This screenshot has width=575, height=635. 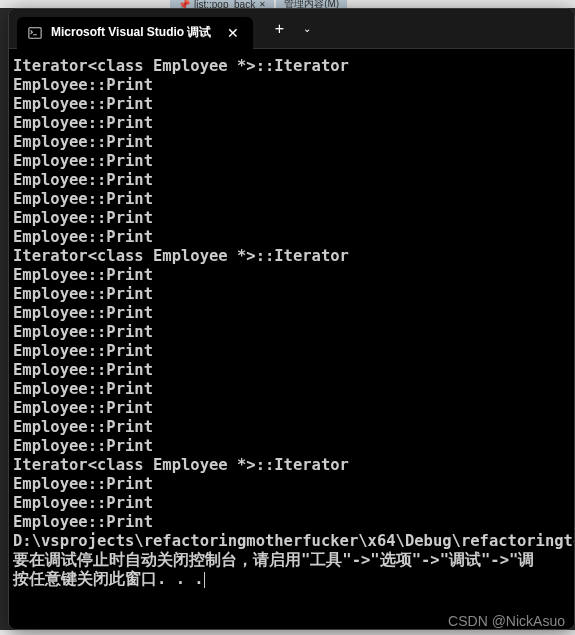 I want to click on new-tab-button: +, so click(x=279, y=29).